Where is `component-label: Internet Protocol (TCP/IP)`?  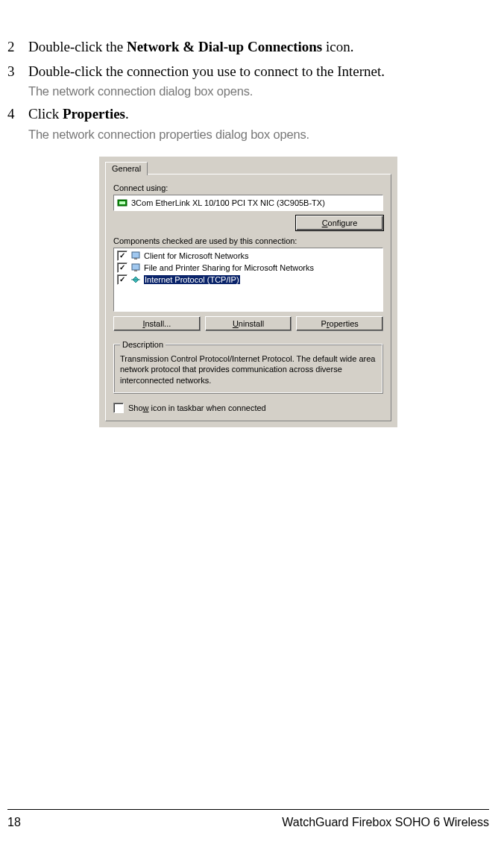
component-label: Internet Protocol (TCP/IP) is located at coordinates (192, 280).